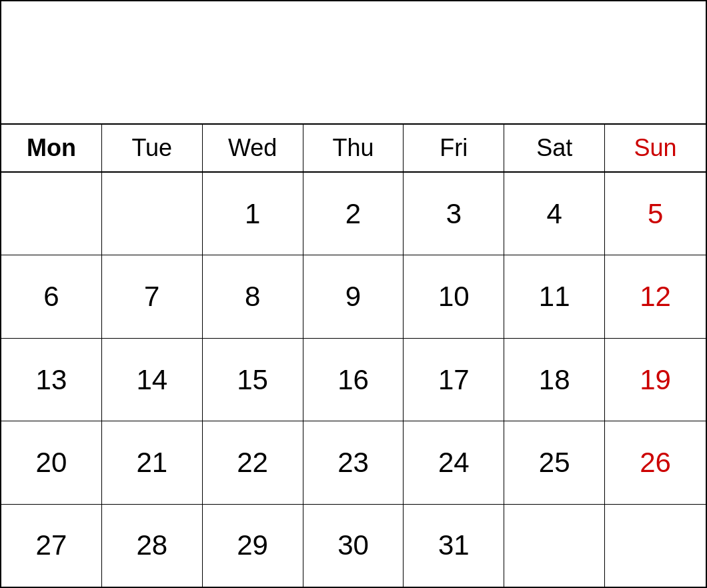 This screenshot has width=707, height=588. What do you see at coordinates (454, 380) in the screenshot?
I see `day-cell: 17` at bounding box center [454, 380].